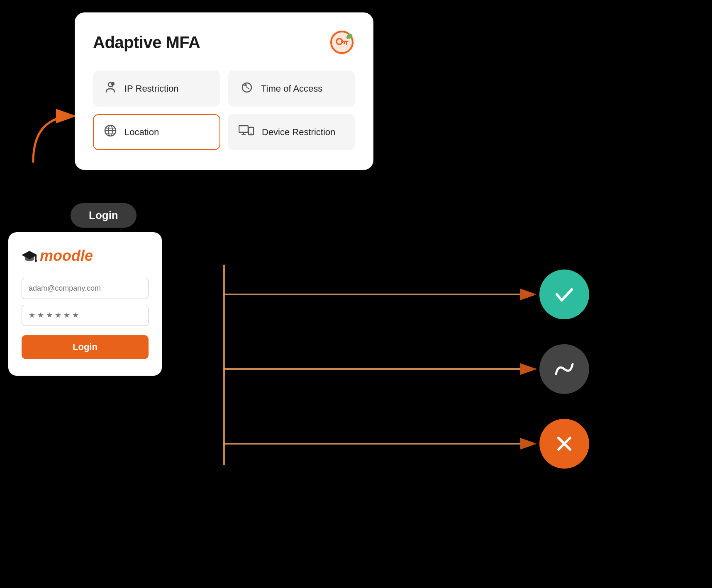  Describe the element at coordinates (157, 89) in the screenshot. I see `mfa-item-ip-restriction: IP Restriction` at that location.